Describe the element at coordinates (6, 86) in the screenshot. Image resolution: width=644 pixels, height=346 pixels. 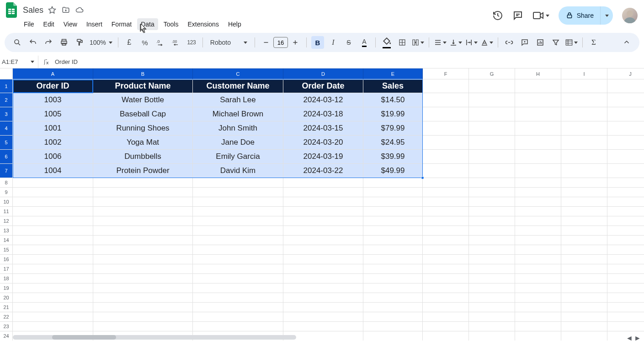
I see `row-header-1: 1` at that location.